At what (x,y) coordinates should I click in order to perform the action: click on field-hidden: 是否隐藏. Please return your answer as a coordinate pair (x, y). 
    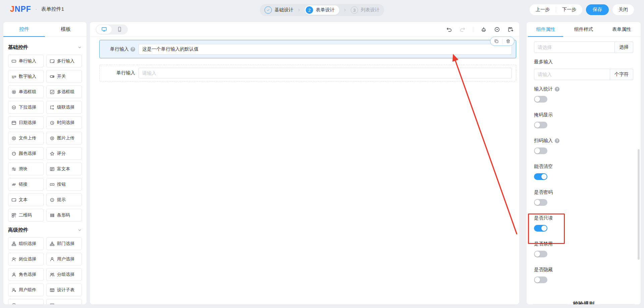
    Looking at the image, I should click on (584, 275).